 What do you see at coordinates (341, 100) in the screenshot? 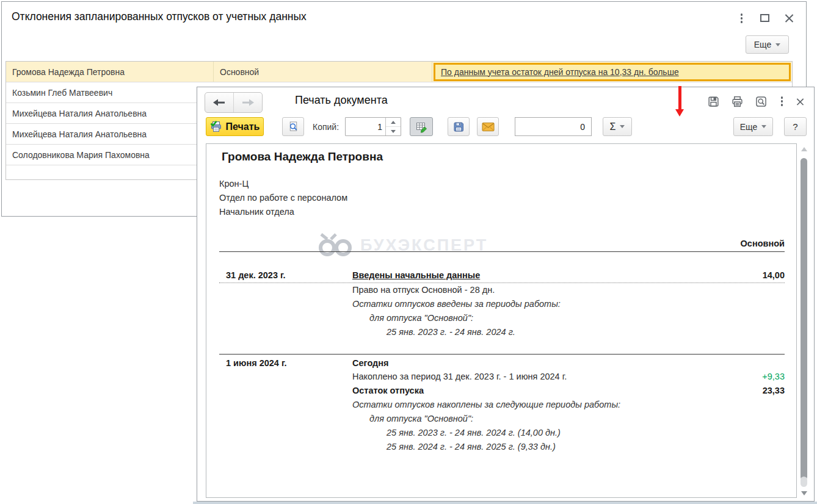
I see `dialog-title: Печать документа` at bounding box center [341, 100].